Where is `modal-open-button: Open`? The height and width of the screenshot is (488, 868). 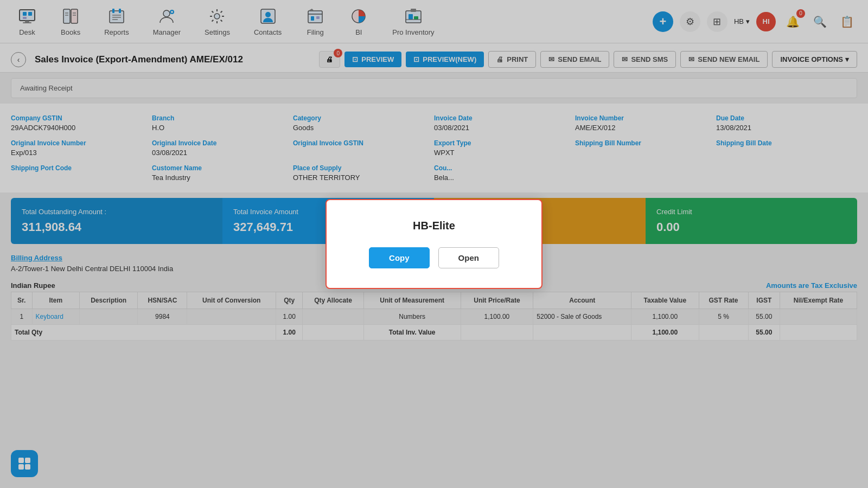
modal-open-button: Open is located at coordinates (469, 258).